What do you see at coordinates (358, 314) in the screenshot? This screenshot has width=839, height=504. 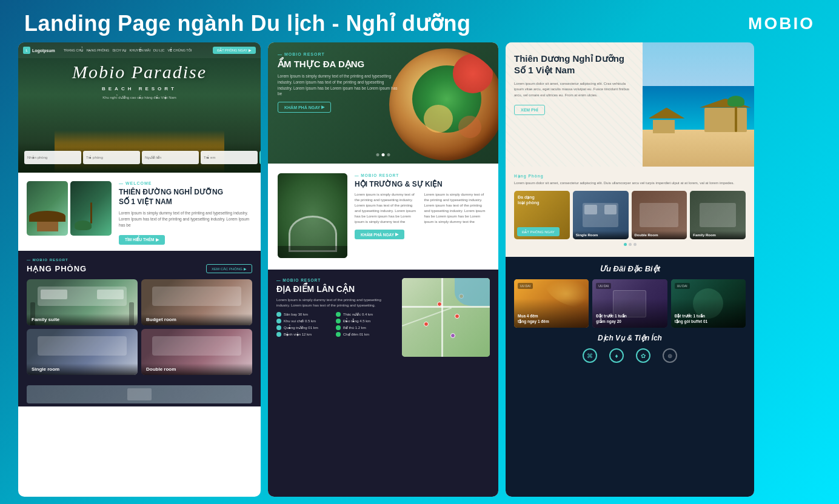 I see `map-label-waterfall: Thác nước 0.4 km` at bounding box center [358, 314].